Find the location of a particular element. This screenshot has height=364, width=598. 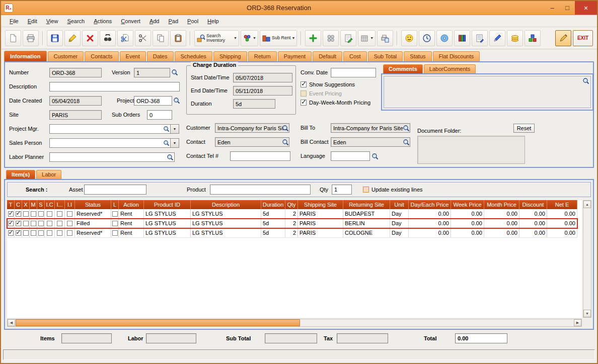

document-folder-area is located at coordinates (471, 150).